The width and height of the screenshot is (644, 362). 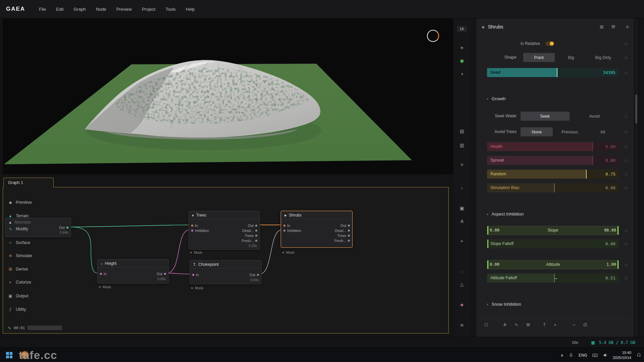 I want to click on touch-keyboard-icon, so click(x=595, y=355).